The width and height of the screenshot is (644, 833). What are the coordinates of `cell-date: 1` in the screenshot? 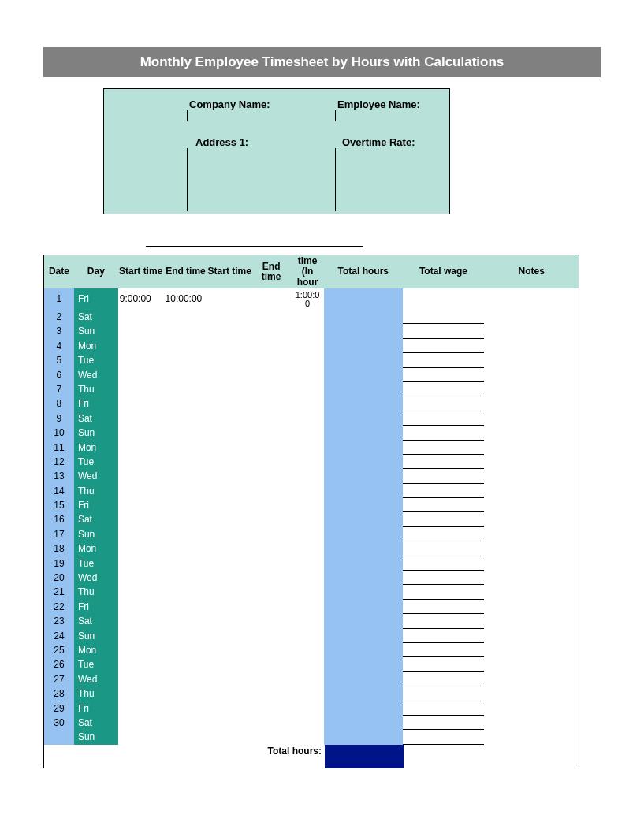 It's located at (59, 299).